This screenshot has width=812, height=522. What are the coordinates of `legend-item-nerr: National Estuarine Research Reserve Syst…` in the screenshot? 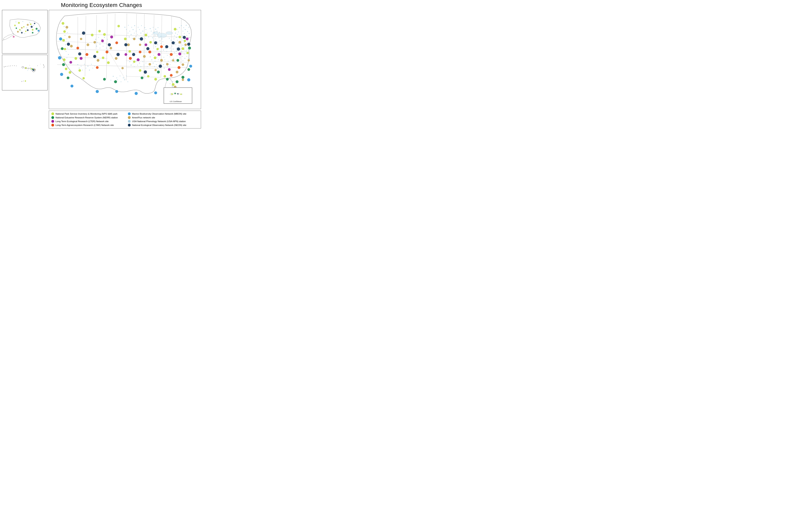 It's located at (87, 118).